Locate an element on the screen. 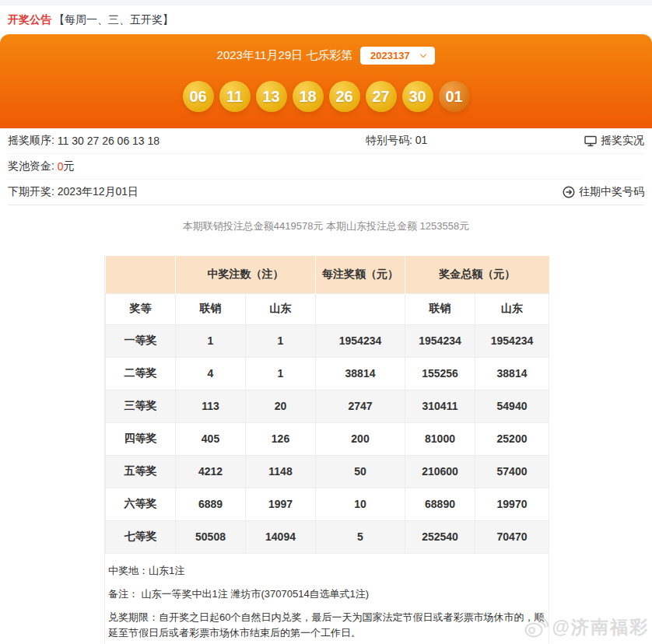 The image size is (652, 644). draw-result-header: 2023年11月29日 七乐彩第 2023137 061113182627300… is located at coordinates (326, 81).